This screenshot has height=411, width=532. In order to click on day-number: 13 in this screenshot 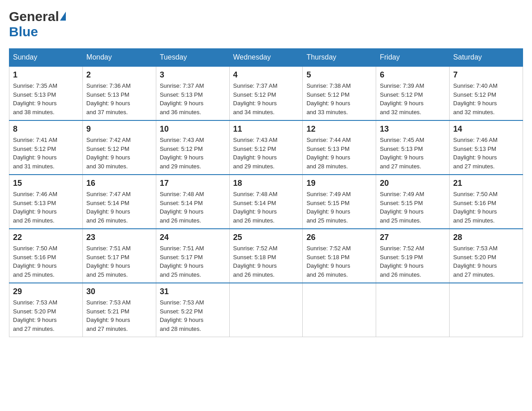, I will do `click(413, 129)`.